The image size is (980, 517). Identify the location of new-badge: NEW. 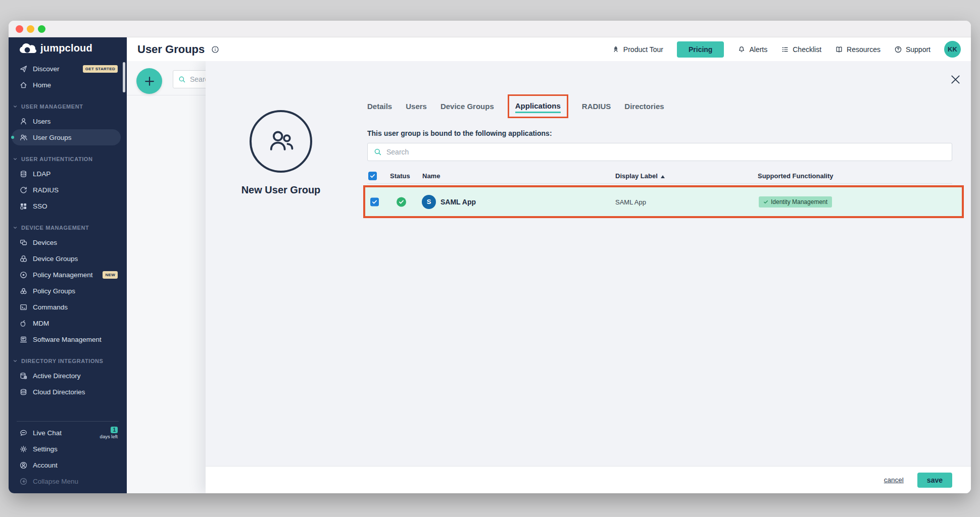
(110, 275).